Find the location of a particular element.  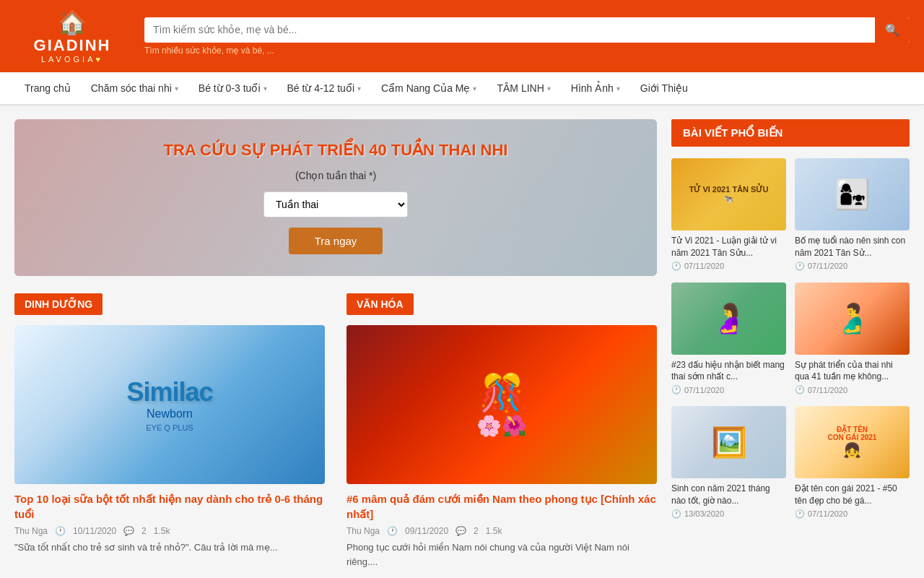

van-hoa-article-meta: Thu Nga 🕐 09/11/2020 💬 2 1.5k is located at coordinates (502, 531).